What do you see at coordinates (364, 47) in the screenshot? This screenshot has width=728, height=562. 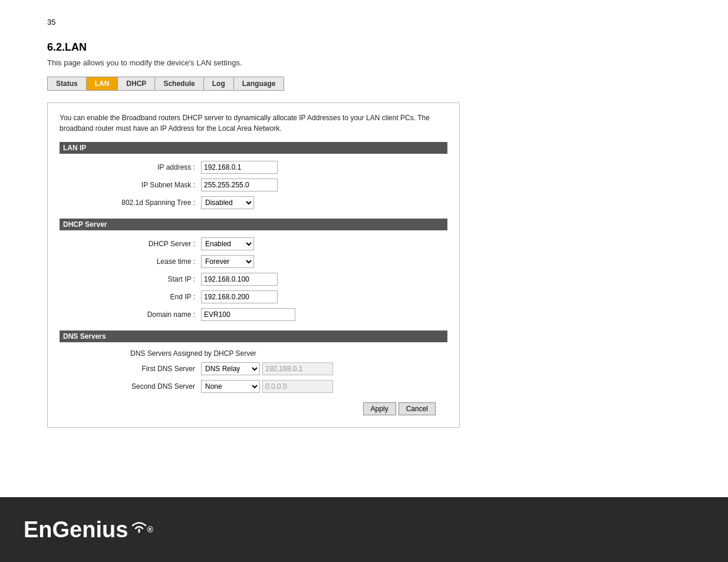 I see `section-title: 6.2.LAN` at bounding box center [364, 47].